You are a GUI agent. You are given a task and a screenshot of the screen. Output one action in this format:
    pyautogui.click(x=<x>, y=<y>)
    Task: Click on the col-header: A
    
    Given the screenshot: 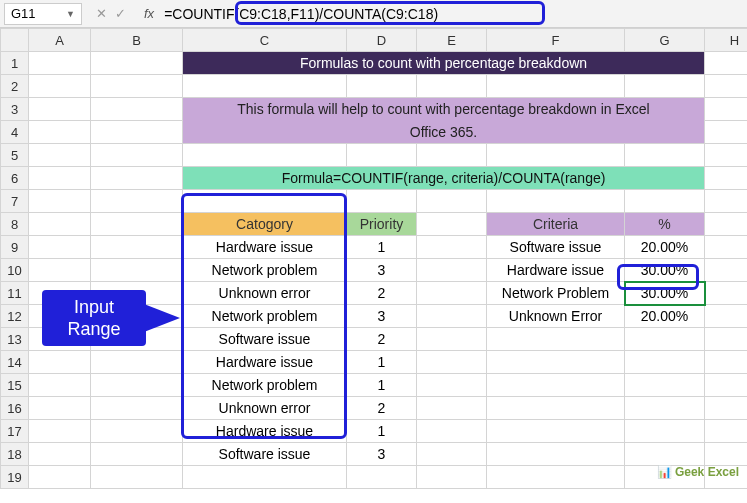 What is the action you would take?
    pyautogui.click(x=60, y=40)
    